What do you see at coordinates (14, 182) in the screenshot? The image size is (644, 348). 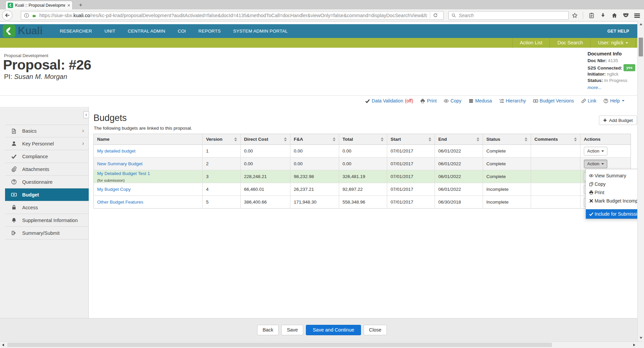 I see `question-circle-icon` at bounding box center [14, 182].